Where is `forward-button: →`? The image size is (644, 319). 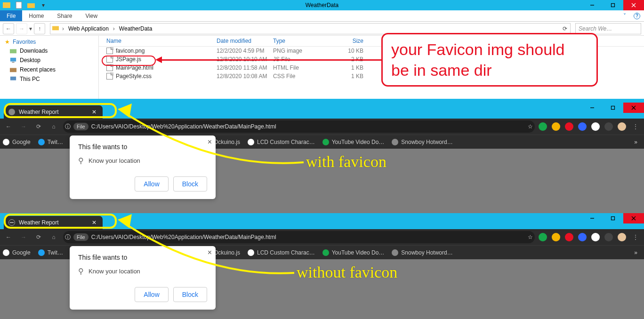
forward-button: → is located at coordinates (22, 29).